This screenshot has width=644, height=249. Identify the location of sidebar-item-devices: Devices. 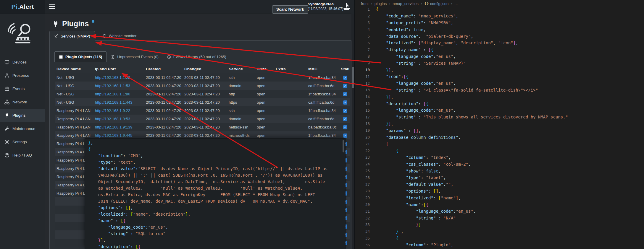
(22, 62).